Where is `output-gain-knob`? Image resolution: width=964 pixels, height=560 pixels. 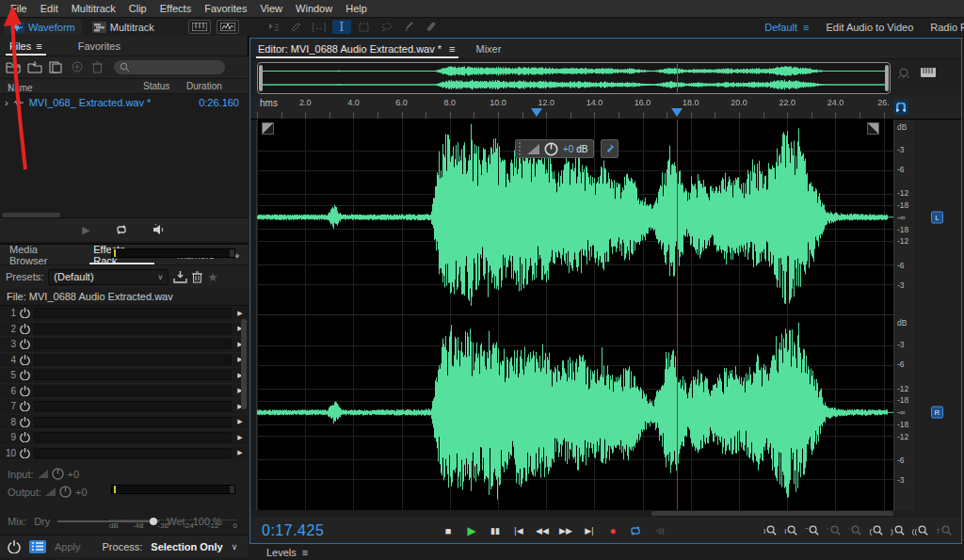
output-gain-knob is located at coordinates (66, 491).